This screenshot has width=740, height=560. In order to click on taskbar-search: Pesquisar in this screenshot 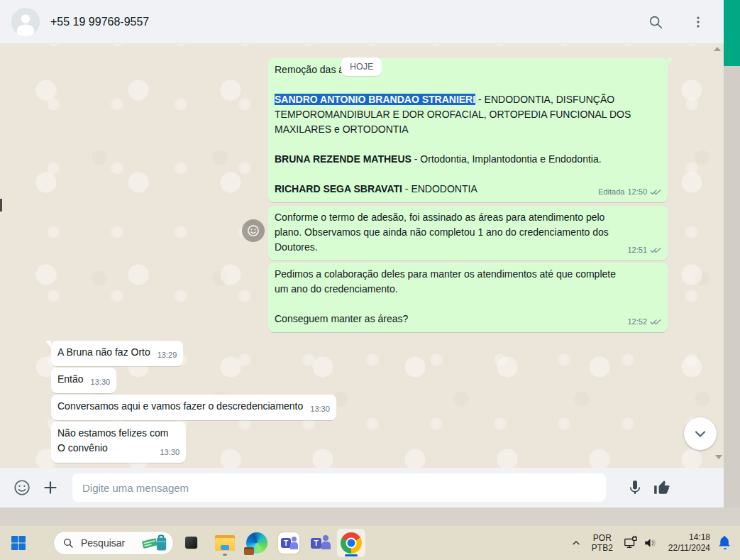, I will do `click(114, 543)`.